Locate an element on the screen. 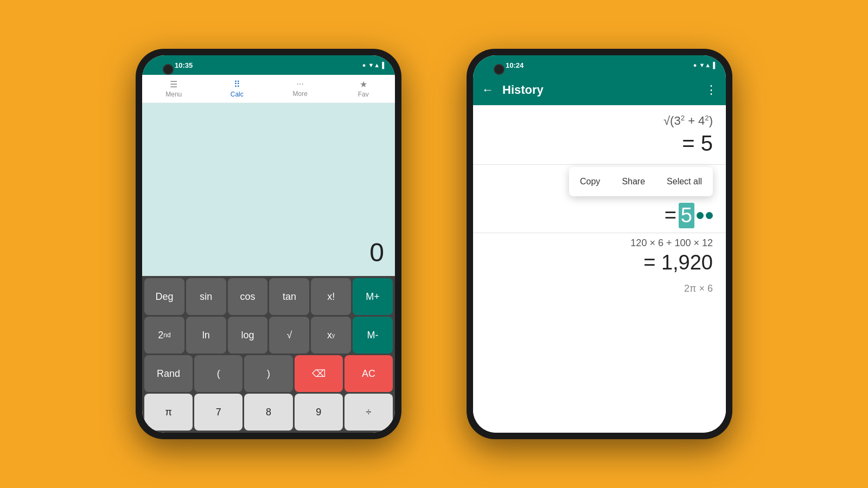 This screenshot has height=488, width=868. calc-row-1: Deg sin cos tan x! M+ is located at coordinates (269, 297).